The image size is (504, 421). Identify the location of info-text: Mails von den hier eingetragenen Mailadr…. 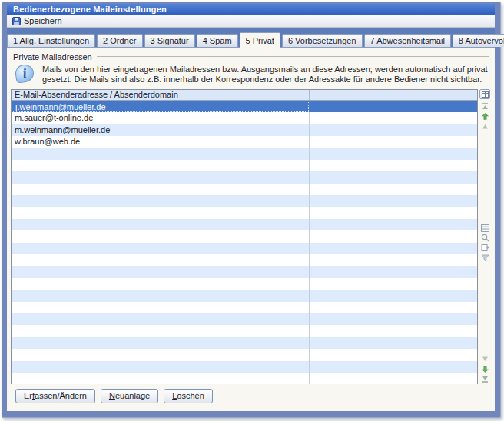
(265, 75).